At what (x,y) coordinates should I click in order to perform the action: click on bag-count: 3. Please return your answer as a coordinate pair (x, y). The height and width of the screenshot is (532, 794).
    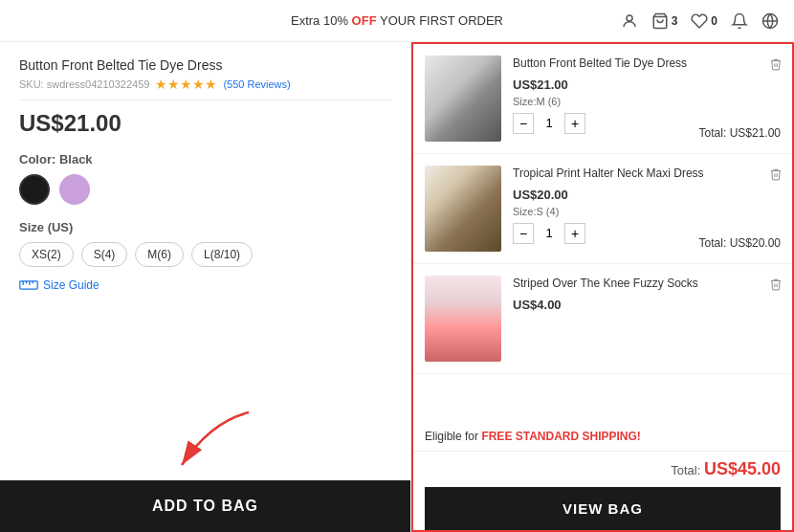
    Looking at the image, I should click on (675, 21).